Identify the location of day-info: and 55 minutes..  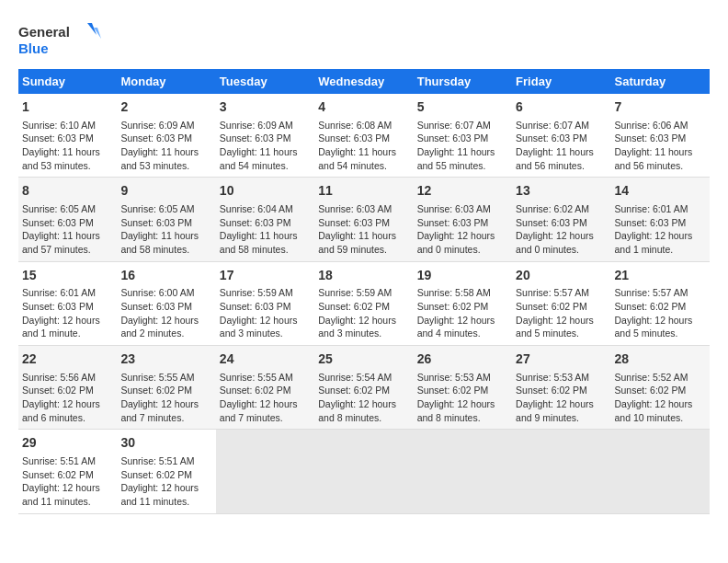
(463, 166).